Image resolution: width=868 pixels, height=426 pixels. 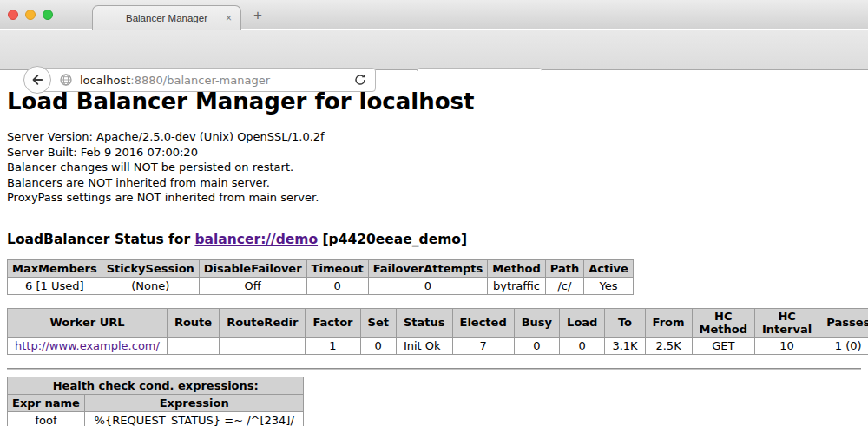 I want to click on table-cell: %{REQUEST_STATUS} =~ /^[234]/, so click(x=194, y=418).